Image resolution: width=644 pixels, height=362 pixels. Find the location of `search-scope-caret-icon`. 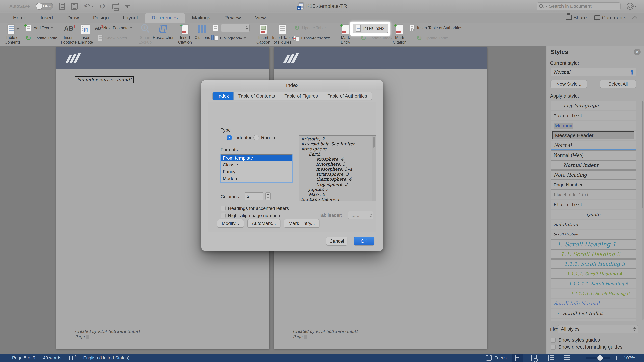

search-scope-caret-icon is located at coordinates (546, 6).